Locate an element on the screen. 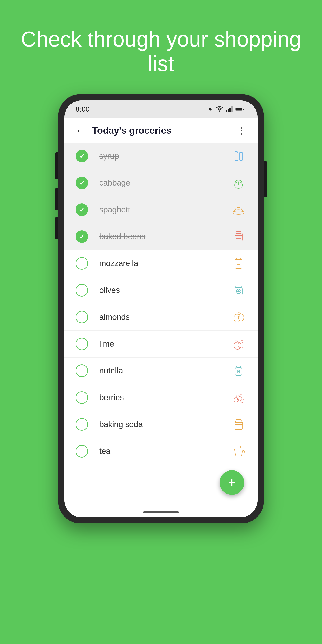  item-name: baked beans is located at coordinates (165, 236).